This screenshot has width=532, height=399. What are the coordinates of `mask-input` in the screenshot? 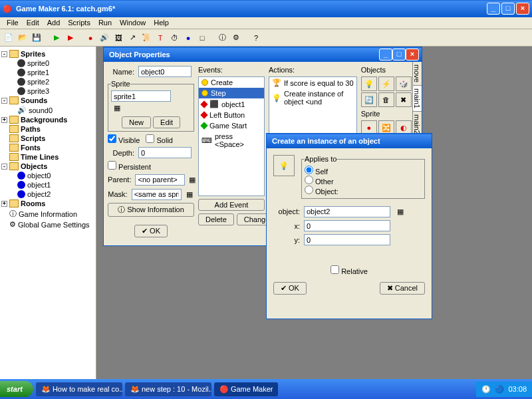 It's located at (157, 194).